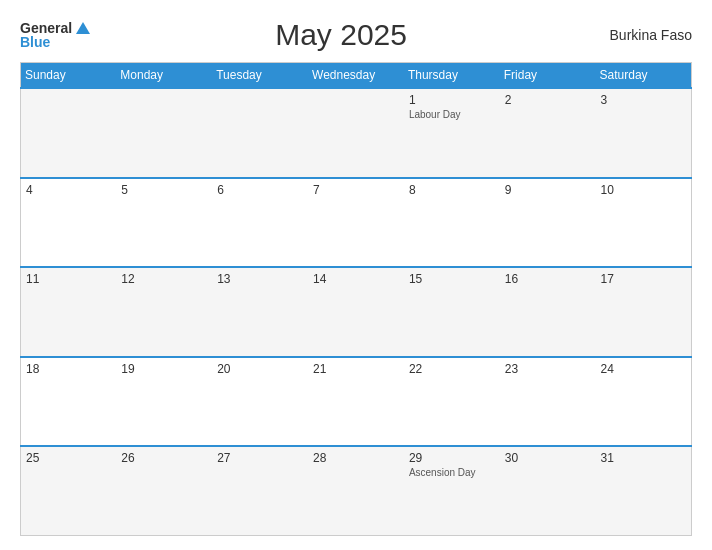 The image size is (712, 550). I want to click on day-number: 16, so click(548, 279).